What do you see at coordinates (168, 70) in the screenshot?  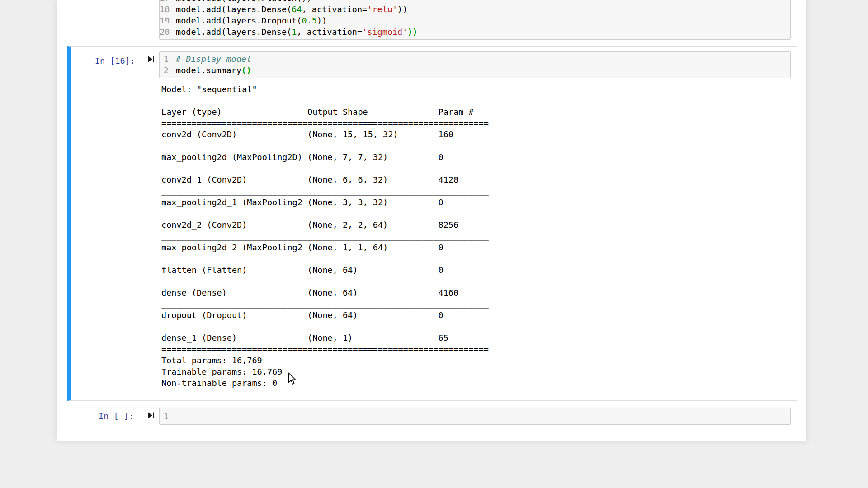 I see `line-number: 2` at bounding box center [168, 70].